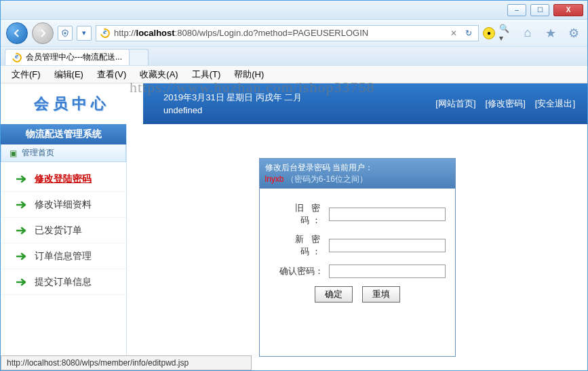  What do you see at coordinates (249, 75) in the screenshot?
I see `menu-help: 帮助(H)` at bounding box center [249, 75].